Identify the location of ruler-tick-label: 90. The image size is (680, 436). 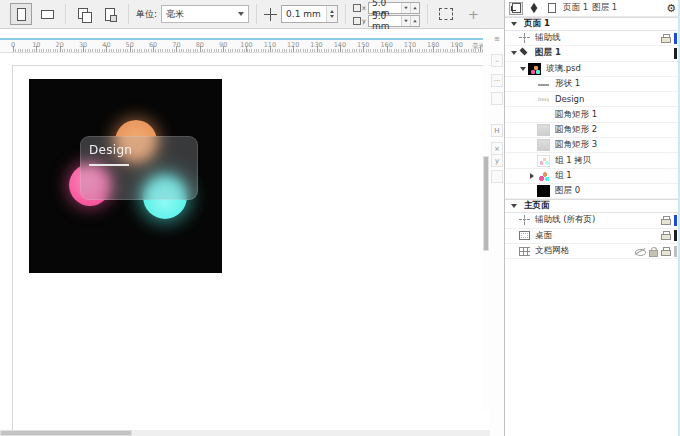
(223, 45).